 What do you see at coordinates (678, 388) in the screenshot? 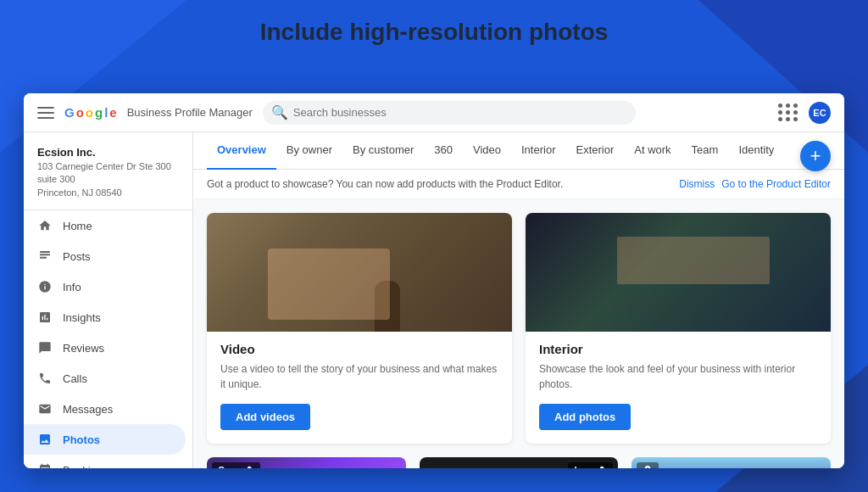
I see `interior-card-body: Interior Showcase the look and feel of y…` at bounding box center [678, 388].